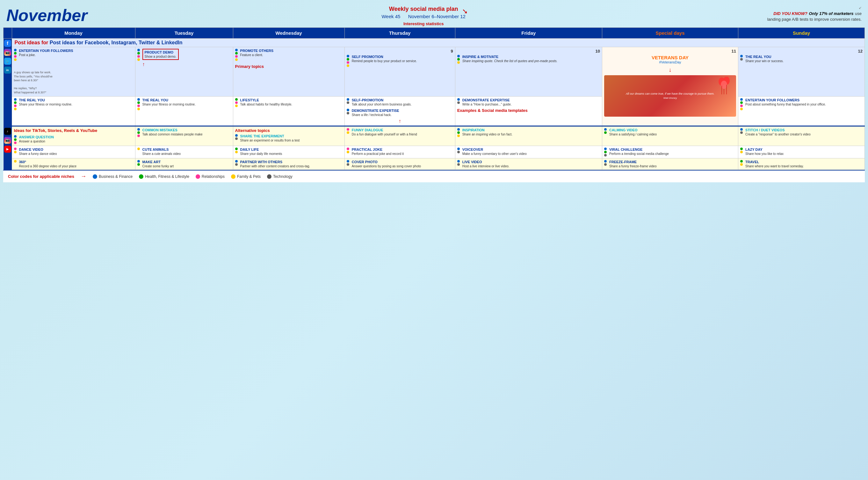  I want to click on monday-p2-desc: Share your fitness or morning routine., so click(46, 104).